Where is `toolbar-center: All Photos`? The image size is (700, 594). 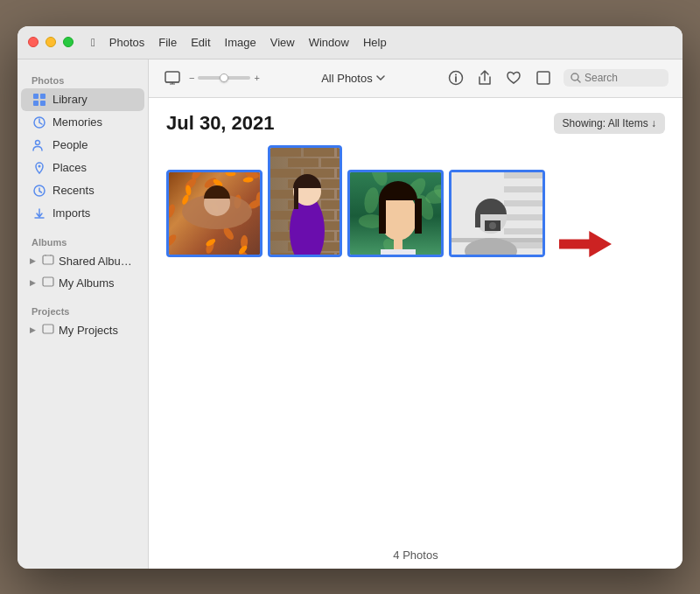
toolbar-center: All Photos is located at coordinates (354, 79).